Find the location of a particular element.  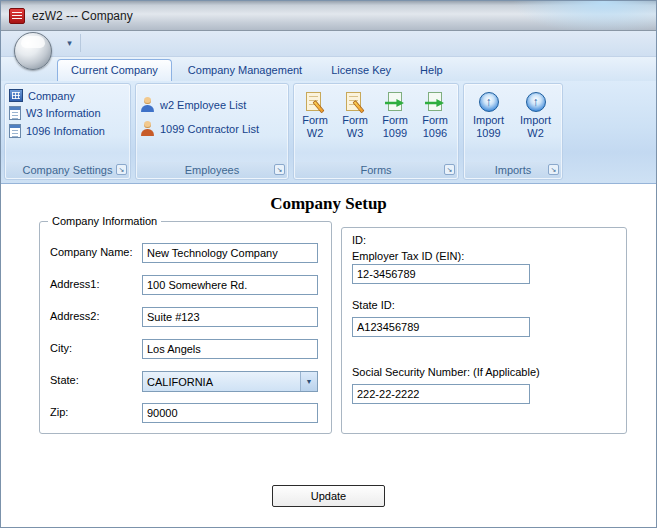

ribbon-item-company: Company is located at coordinates (68, 96).